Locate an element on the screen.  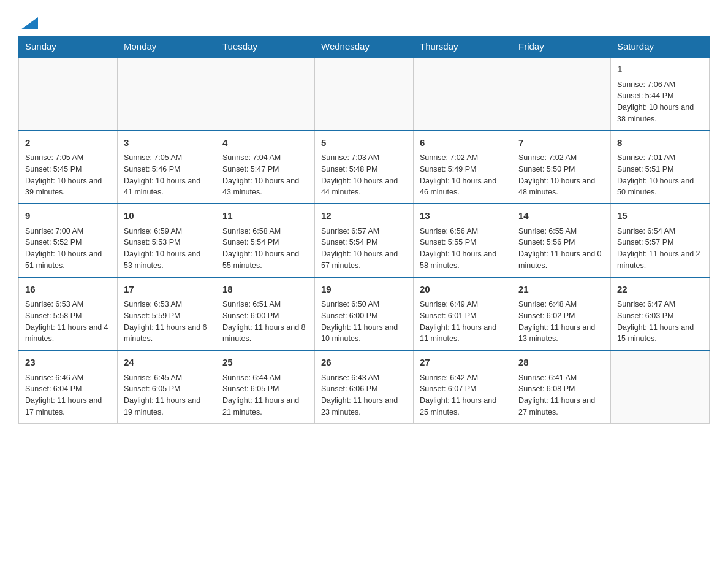
day-info: Sunrise: 6:46 AMSunset: 6:04 PMDaylight:… is located at coordinates (68, 395).